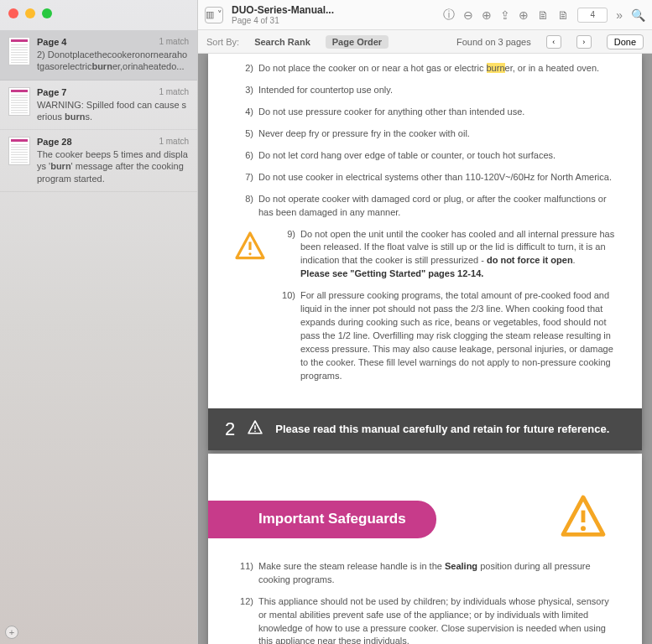 The height and width of the screenshot is (644, 652). Describe the element at coordinates (282, 42) in the screenshot. I see `sort-search-rank: Search Rank` at that location.